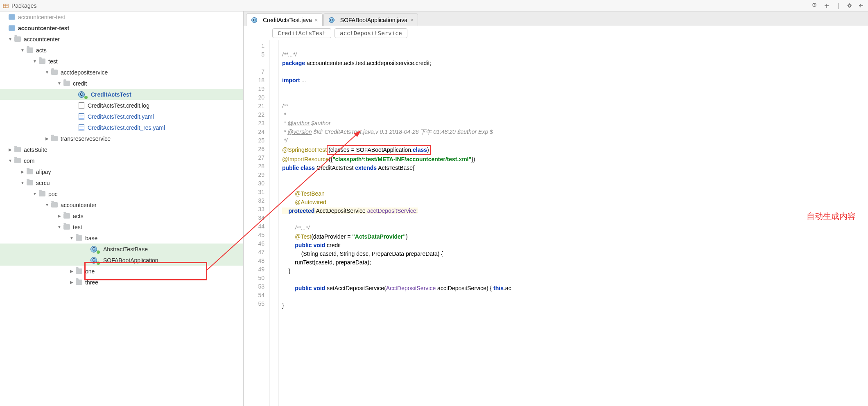 This screenshot has height=406, width=868. I want to click on settings-icon, so click(850, 6).